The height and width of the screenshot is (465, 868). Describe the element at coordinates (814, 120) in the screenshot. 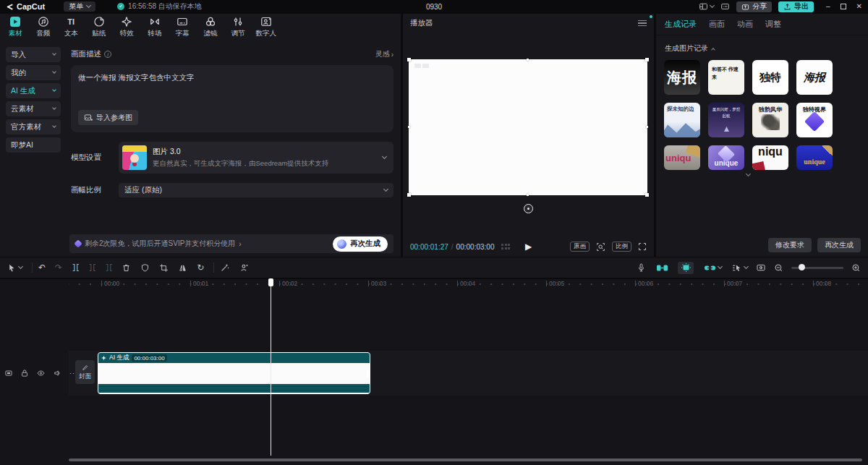

I see `generated-image: 独特视界` at that location.